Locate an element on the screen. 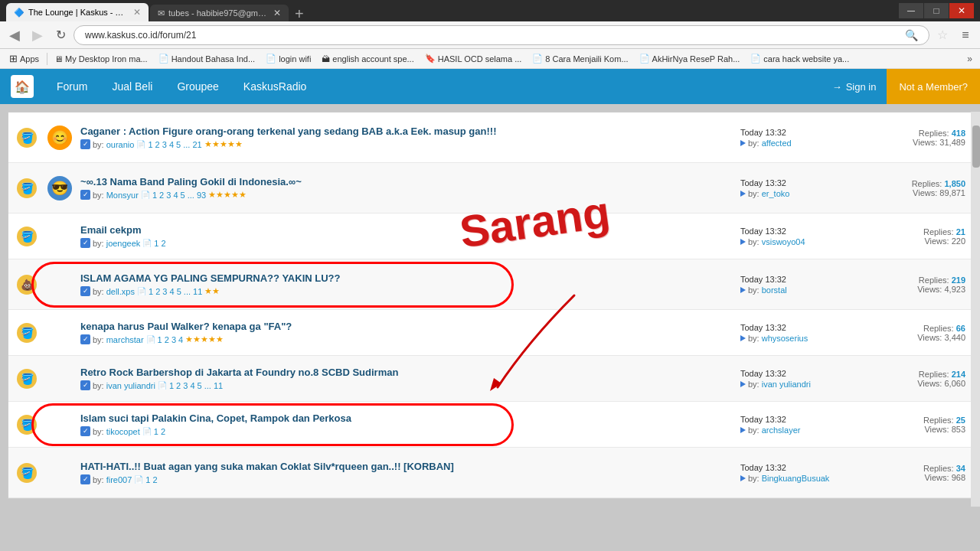 The image size is (980, 551). bookmark-8: 📄 cara hack website ya... is located at coordinates (799, 58).